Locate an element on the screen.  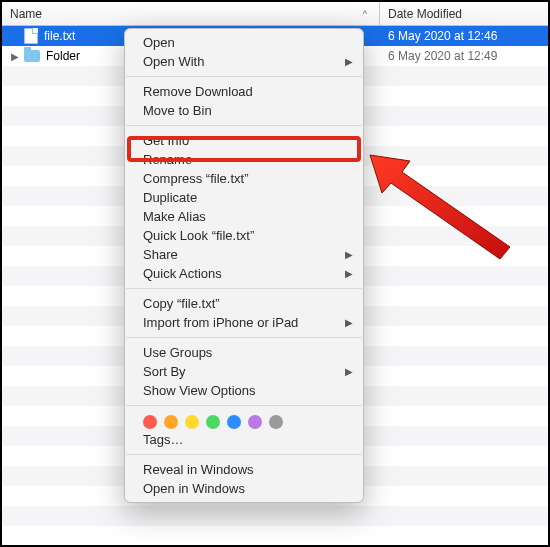
tag-dot-blue is located at coordinates (234, 422).